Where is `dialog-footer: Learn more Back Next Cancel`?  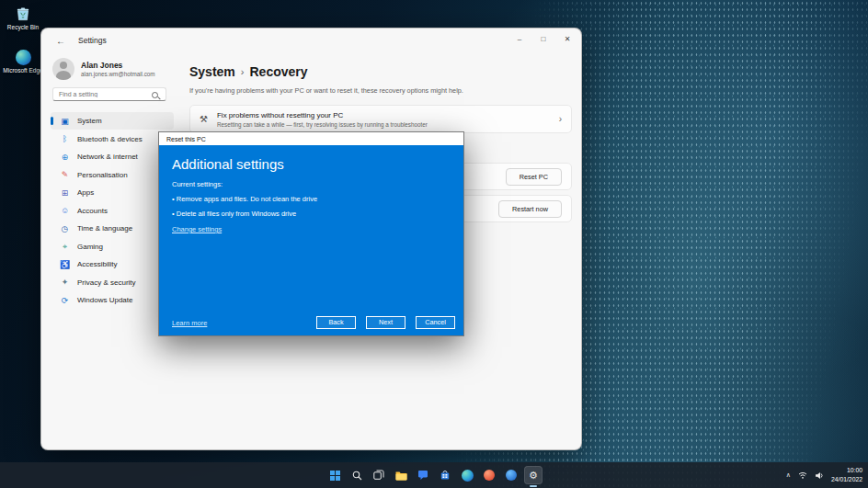
dialog-footer: Learn more Back Next Cancel is located at coordinates (314, 323).